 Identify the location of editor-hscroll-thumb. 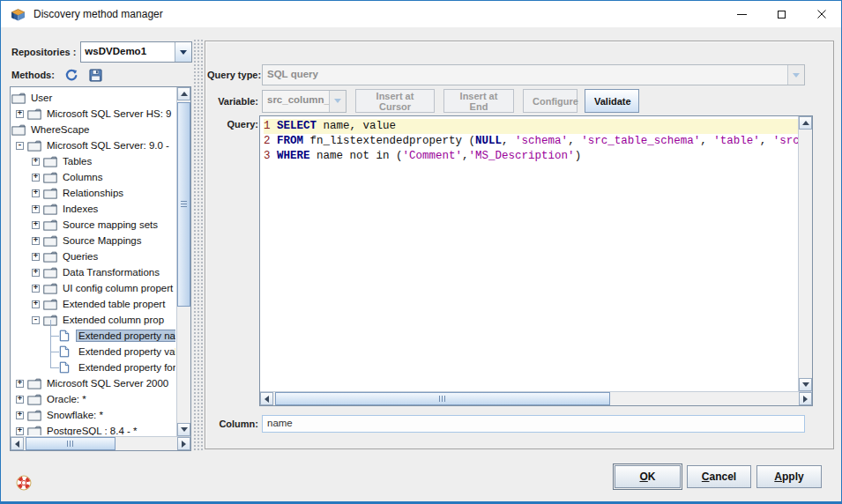
(443, 398).